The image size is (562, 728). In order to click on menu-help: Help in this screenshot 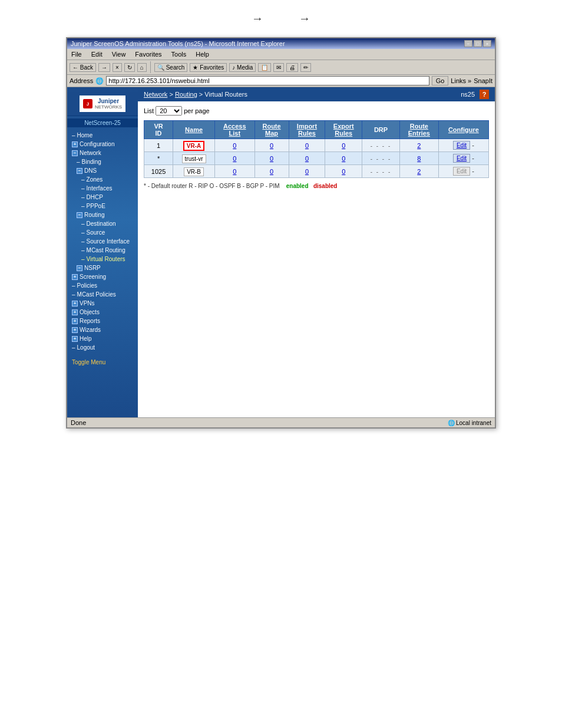, I will do `click(203, 54)`.